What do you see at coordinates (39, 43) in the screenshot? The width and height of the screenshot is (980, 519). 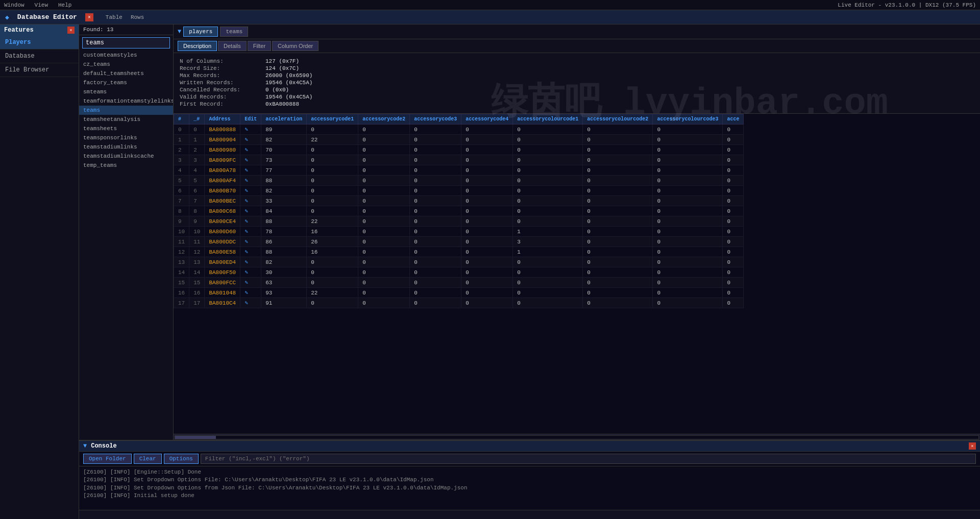 I see `sidebar-item-players: Players` at bounding box center [39, 43].